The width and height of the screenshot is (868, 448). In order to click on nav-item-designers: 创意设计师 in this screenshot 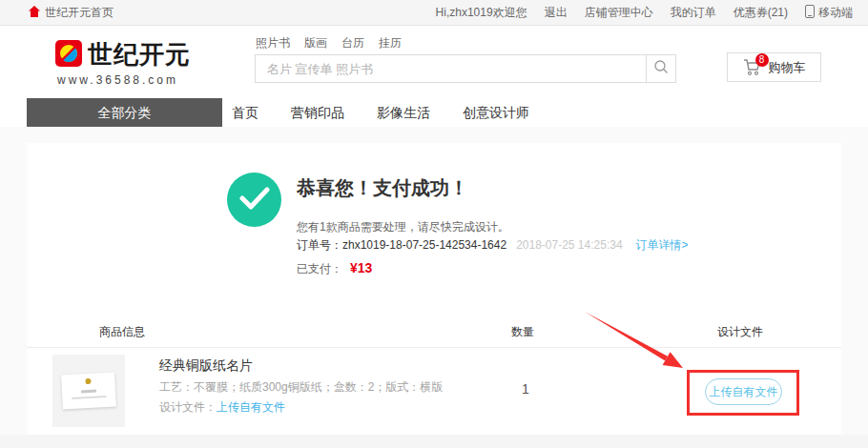, I will do `click(496, 112)`.